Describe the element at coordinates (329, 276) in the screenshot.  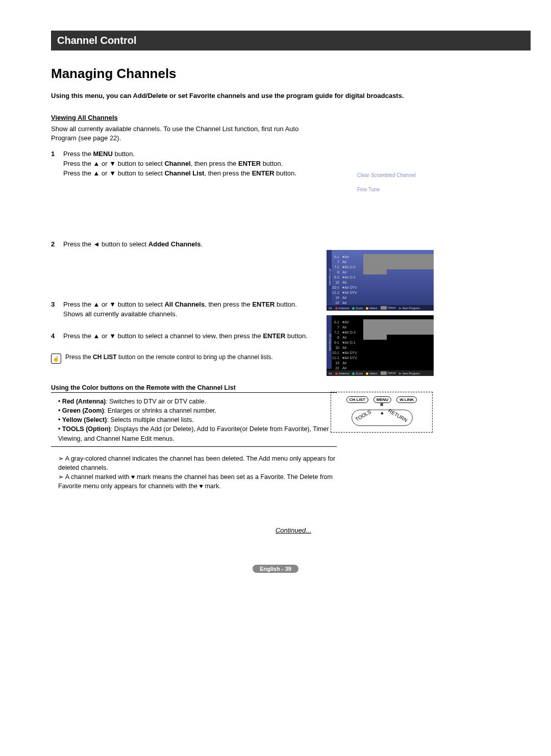
I see `tv-sidebar: All Channels` at that location.